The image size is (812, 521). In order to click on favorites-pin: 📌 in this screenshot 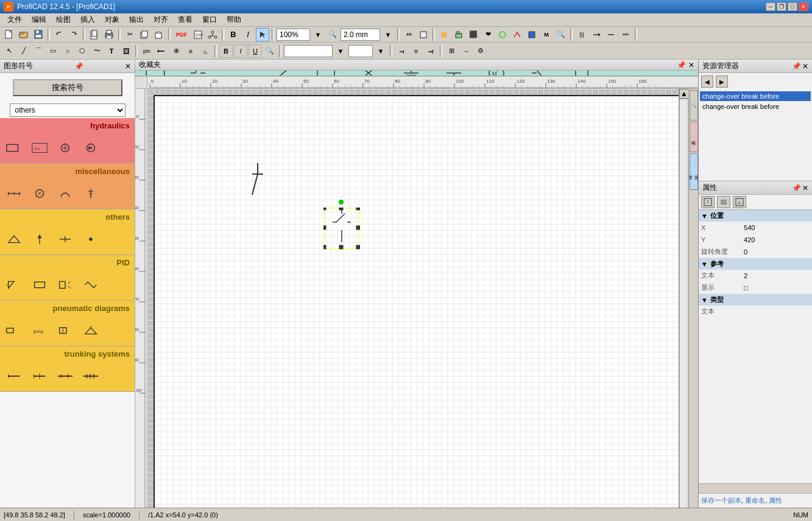, I will do `click(681, 65)`.